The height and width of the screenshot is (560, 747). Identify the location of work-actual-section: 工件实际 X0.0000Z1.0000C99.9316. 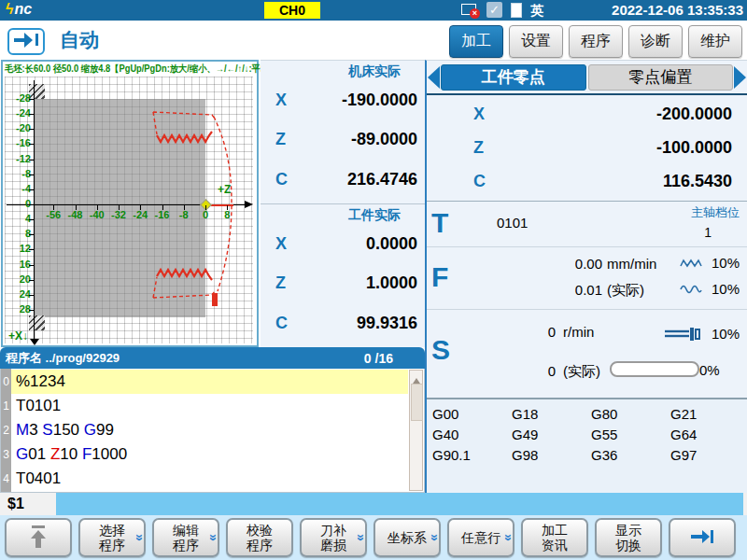
(343, 276).